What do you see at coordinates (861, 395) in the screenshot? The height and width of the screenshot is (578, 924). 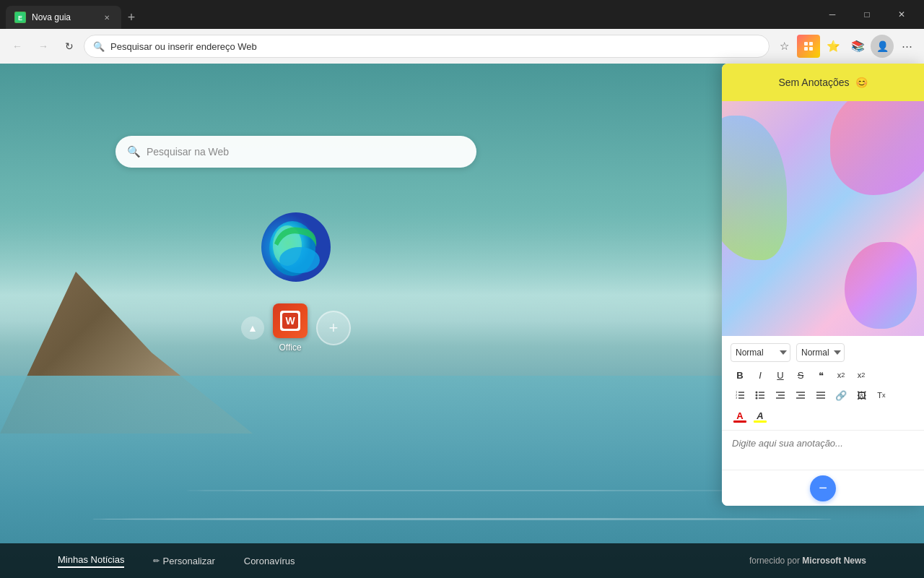 I see `image-button: 🖼` at bounding box center [861, 395].